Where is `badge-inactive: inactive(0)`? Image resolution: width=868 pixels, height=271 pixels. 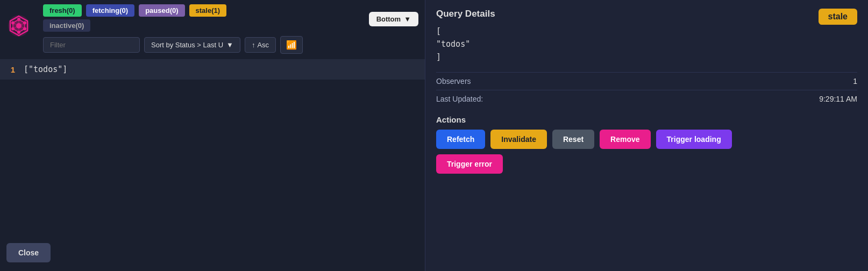 badge-inactive: inactive(0) is located at coordinates (67, 26).